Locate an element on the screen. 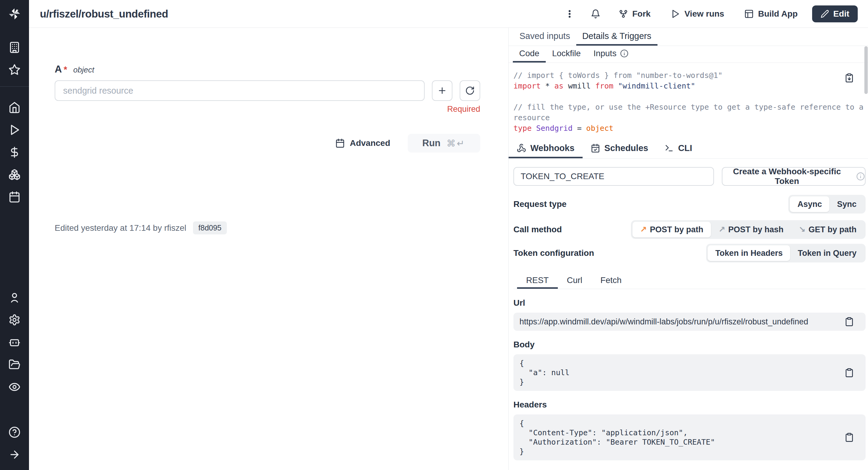 The image size is (868, 470). plus-icon is located at coordinates (442, 91).